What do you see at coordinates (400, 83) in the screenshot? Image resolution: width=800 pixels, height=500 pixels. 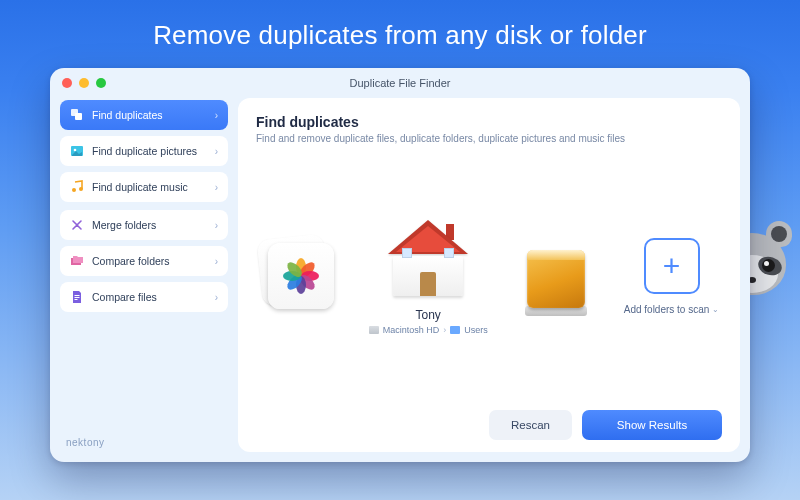 I see `window-title: Duplicate File Finder` at bounding box center [400, 83].